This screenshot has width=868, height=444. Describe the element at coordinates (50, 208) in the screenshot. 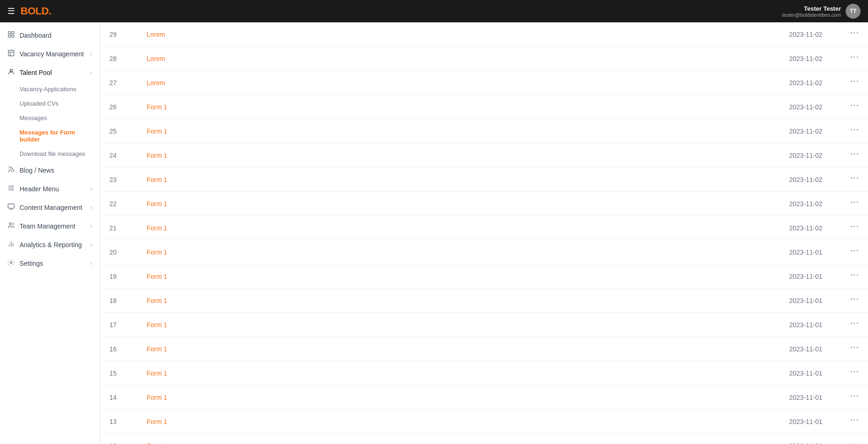

I see `sidebar-item-content-management: Content Management ›` at that location.